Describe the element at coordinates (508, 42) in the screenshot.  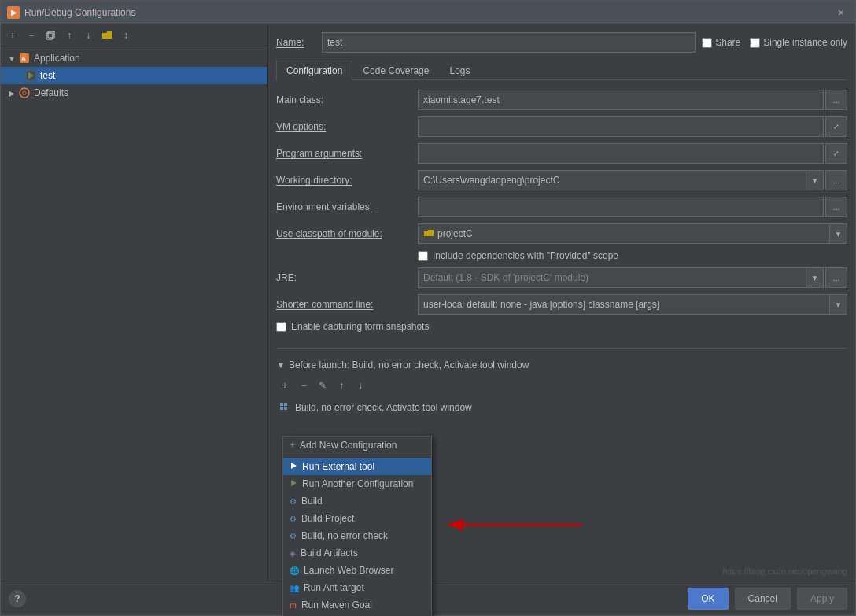
I see `name-input` at that location.